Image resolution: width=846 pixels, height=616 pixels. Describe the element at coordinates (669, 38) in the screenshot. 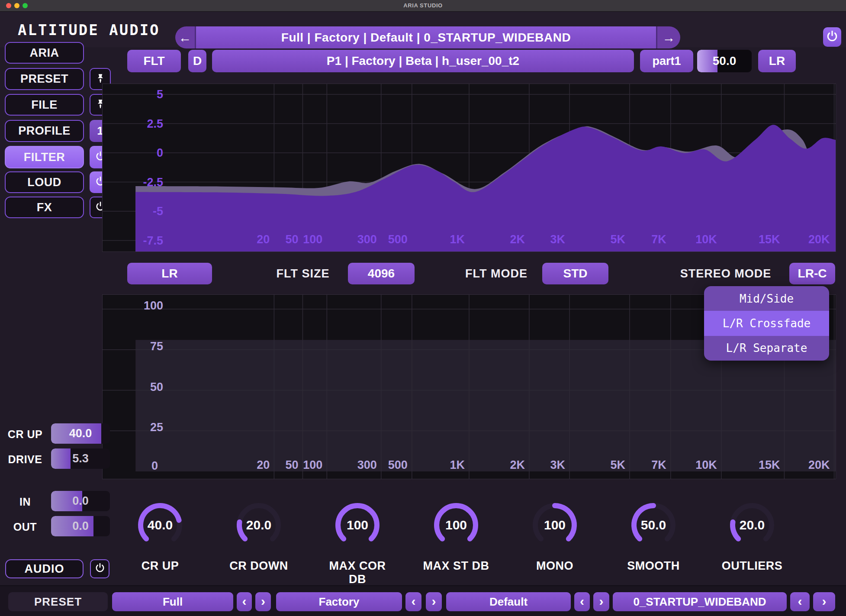

I see `arrow-right-icon: →` at that location.